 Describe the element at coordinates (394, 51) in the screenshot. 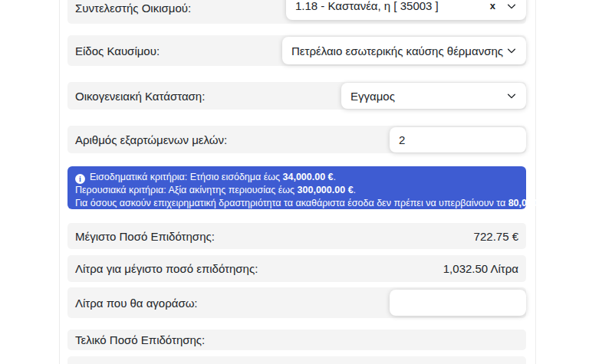

I see `fuel-type-value: Πετρέλαιο εσωτερικής καύσης θέρμανσης` at that location.